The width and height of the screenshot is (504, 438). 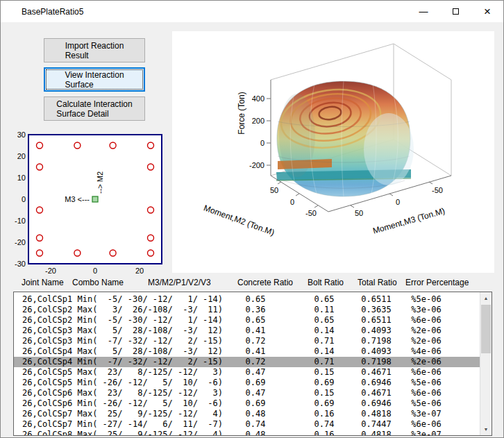 What do you see at coordinates (247, 342) in the screenshot?
I see `table-row: 26,ColCSp3 Min( -7/ -32/ -12/ 2/ -15)0.7…` at bounding box center [247, 342].